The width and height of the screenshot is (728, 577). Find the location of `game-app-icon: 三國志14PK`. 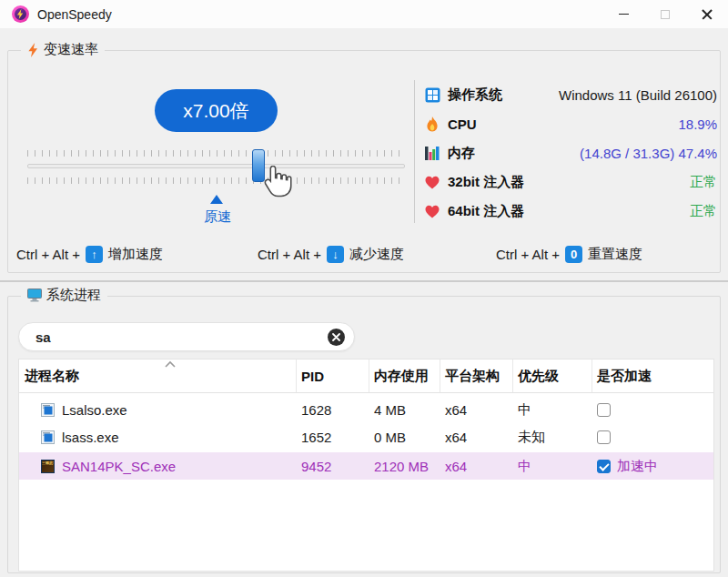

game-app-icon: 三國志14PK is located at coordinates (47, 466).